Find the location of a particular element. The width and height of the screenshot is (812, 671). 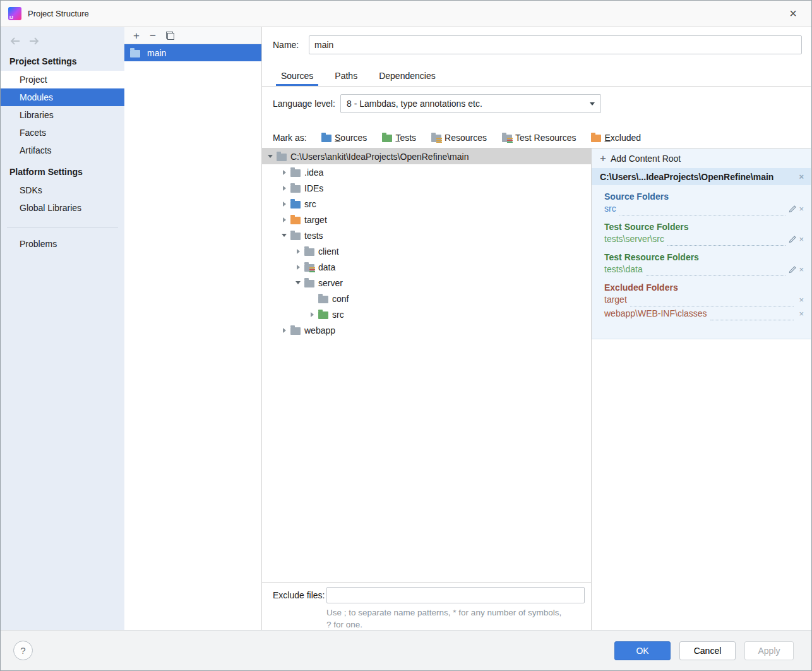

module-name: main is located at coordinates (157, 53).